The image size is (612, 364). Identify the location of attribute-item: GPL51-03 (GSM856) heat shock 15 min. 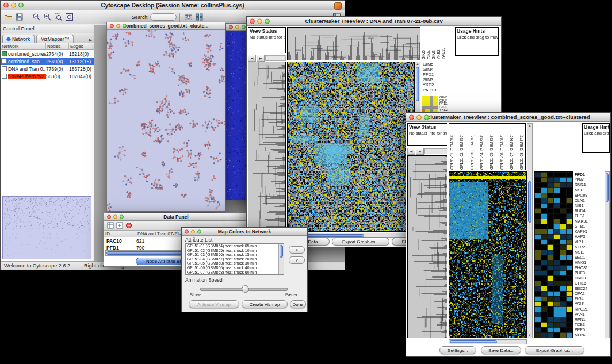
(235, 255).